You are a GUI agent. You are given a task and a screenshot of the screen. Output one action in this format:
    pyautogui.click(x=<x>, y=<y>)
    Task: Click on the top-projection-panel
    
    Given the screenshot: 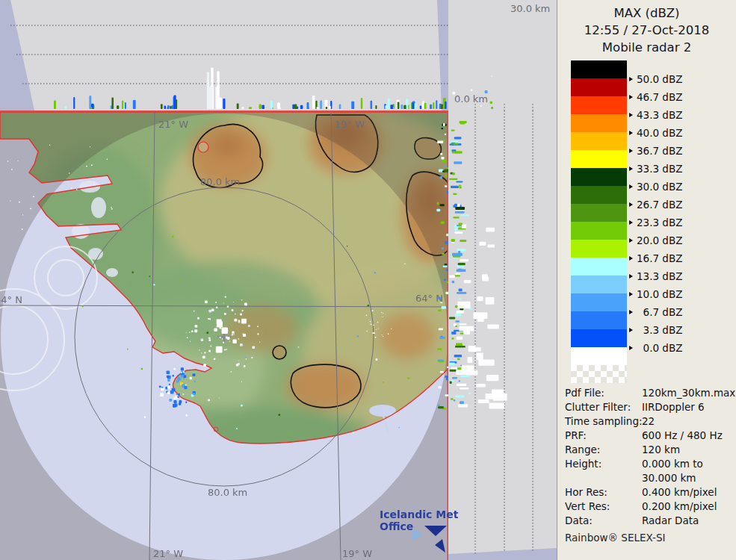 What is the action you would take?
    pyautogui.click(x=224, y=55)
    